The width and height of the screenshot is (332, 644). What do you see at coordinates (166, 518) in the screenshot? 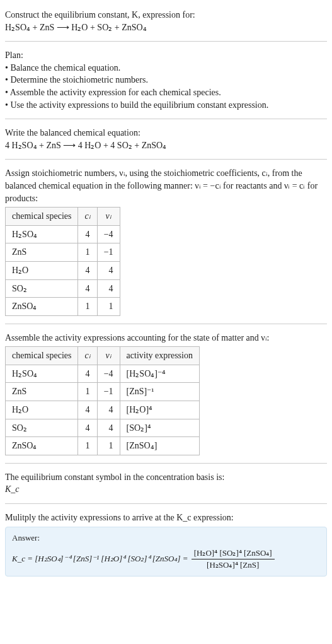
I see `multiply-heading: Mulitply the activity expressions to arr…` at bounding box center [166, 518].